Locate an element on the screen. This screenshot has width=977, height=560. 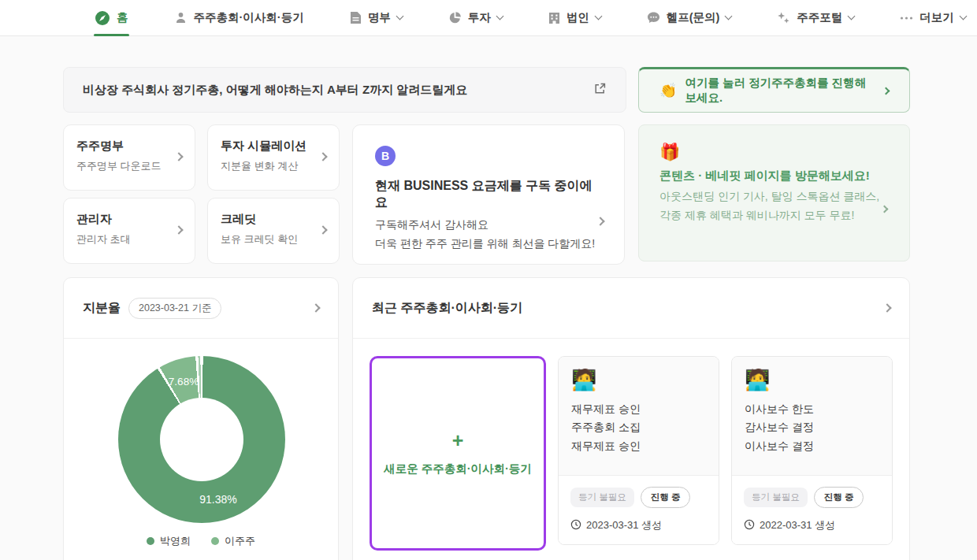
nav-label: 홈 is located at coordinates (123, 17).